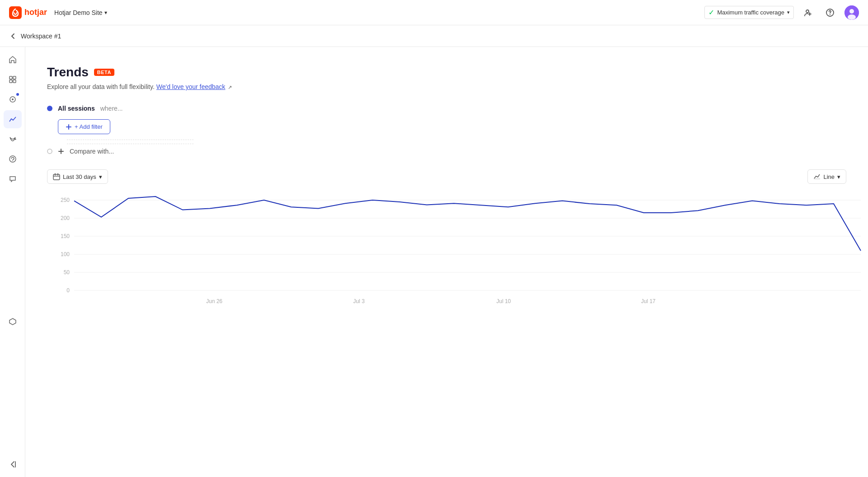  I want to click on date-range-chevron: ▾, so click(100, 177).